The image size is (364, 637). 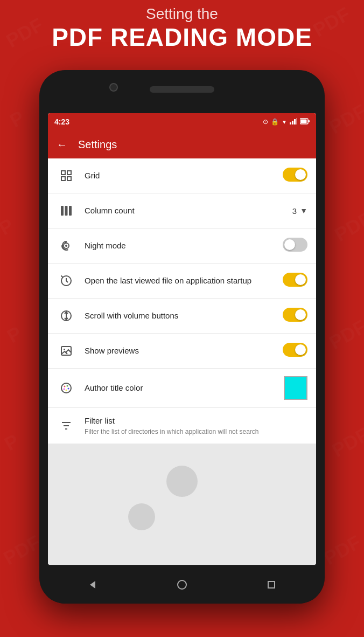 I want to click on settings-item-column-count: Column count 3 ▼, so click(x=182, y=211).